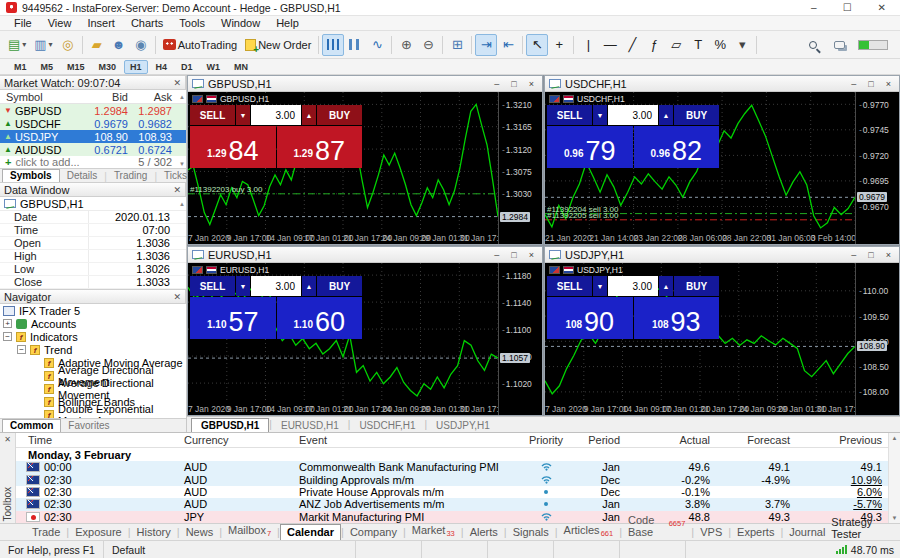 The image size is (900, 558). Describe the element at coordinates (93, 350) in the screenshot. I see `tree-item-trend: −fTrend` at that location.